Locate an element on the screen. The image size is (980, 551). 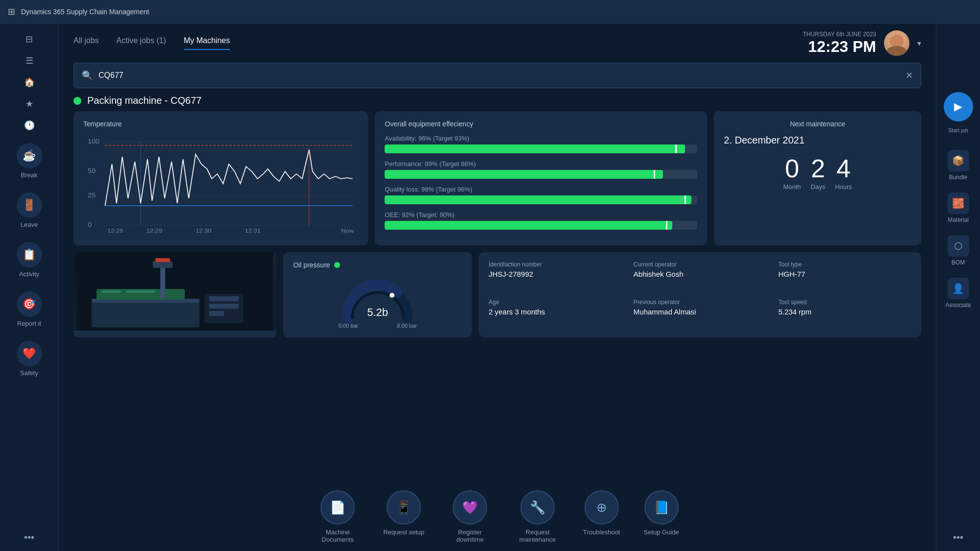
countdown-months: 0 Month is located at coordinates (792, 173).